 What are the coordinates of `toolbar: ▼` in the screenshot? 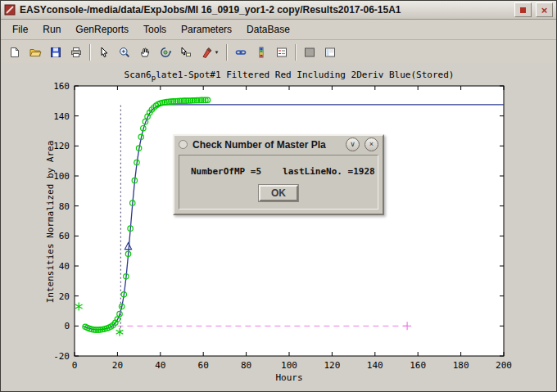 It's located at (278, 52).